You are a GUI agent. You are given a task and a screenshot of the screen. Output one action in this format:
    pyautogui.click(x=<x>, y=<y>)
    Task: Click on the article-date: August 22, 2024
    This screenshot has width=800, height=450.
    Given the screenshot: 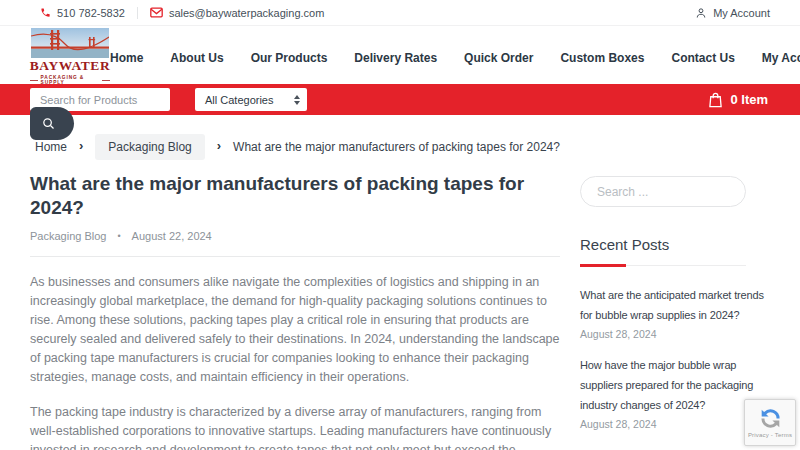 What is the action you would take?
    pyautogui.click(x=172, y=236)
    